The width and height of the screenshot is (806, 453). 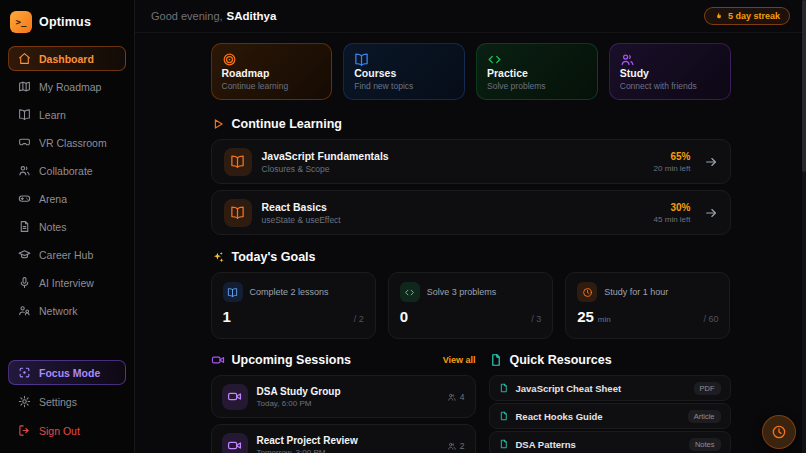 I want to click on goal-target: / 3, so click(x=536, y=319).